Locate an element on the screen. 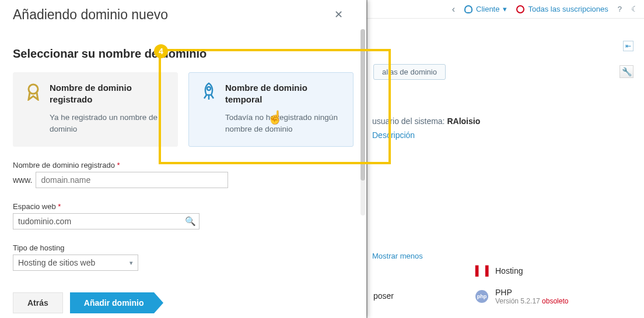  search-icon: 🔍 is located at coordinates (190, 221).